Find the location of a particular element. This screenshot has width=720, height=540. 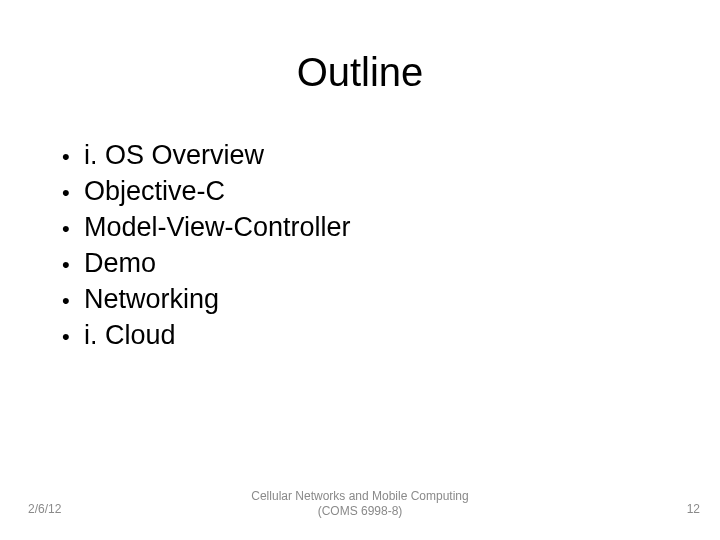

footer-page-number: 12 is located at coordinates (694, 509).